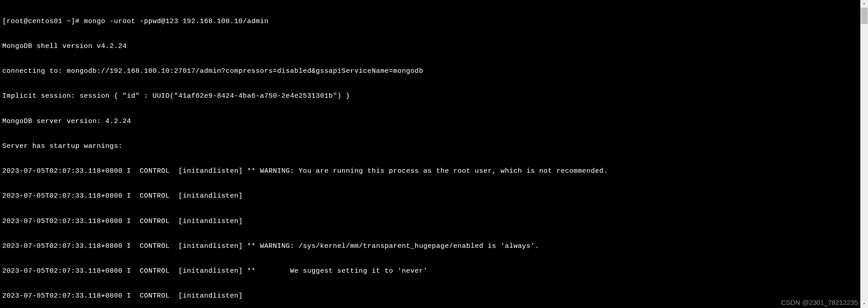  Describe the element at coordinates (864, 154) in the screenshot. I see `vertical-scrollbar: ▴ ▾` at that location.